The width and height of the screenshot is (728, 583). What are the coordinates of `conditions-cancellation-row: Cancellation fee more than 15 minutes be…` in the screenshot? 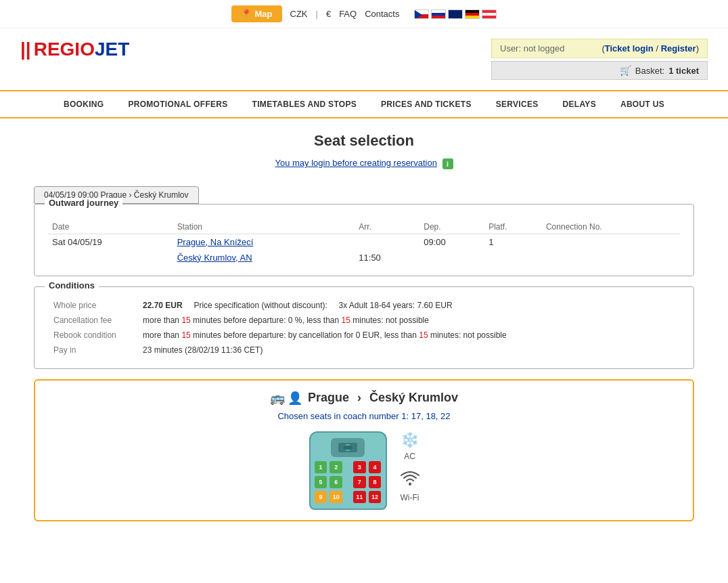 It's located at (364, 320).